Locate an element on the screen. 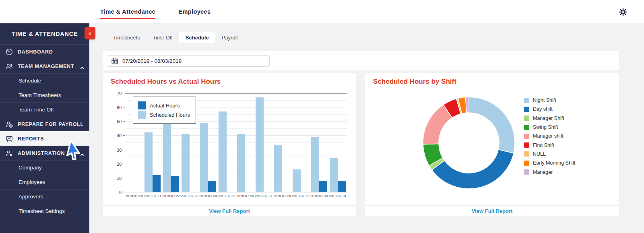  y-axis-tick-label: 20 is located at coordinates (115, 164).